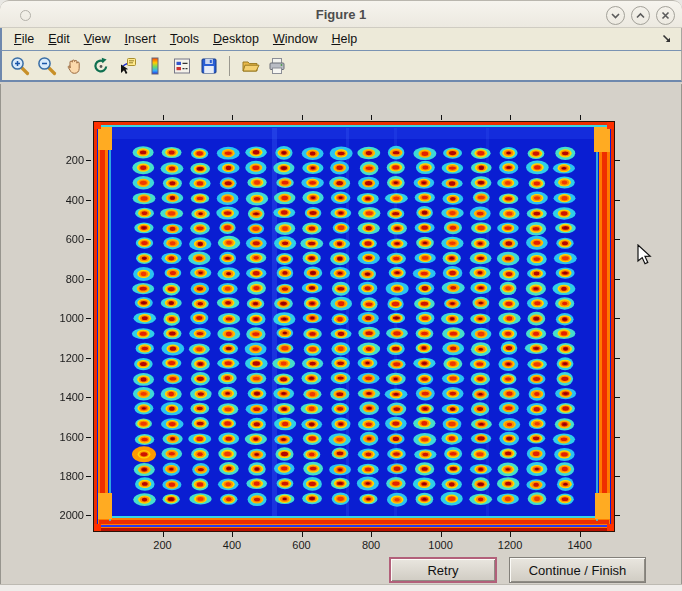  I want to click on y-tick-label: 200, so click(66, 160).